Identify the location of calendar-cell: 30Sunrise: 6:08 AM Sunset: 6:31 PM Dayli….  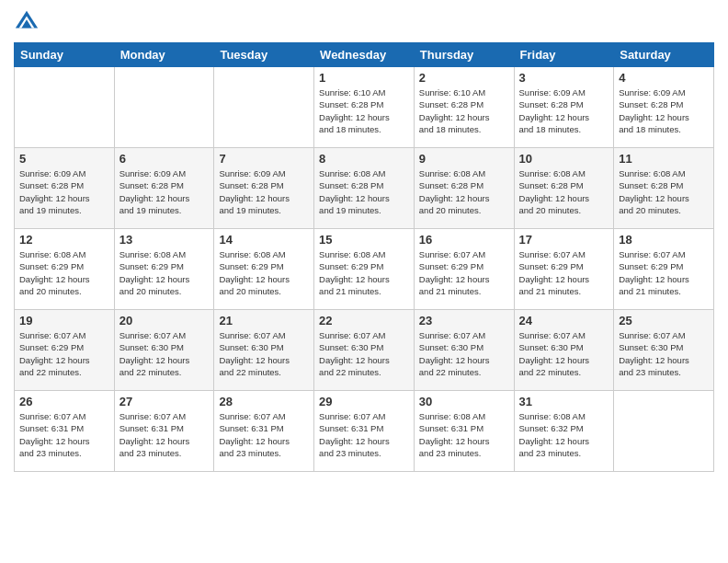
(463, 431).